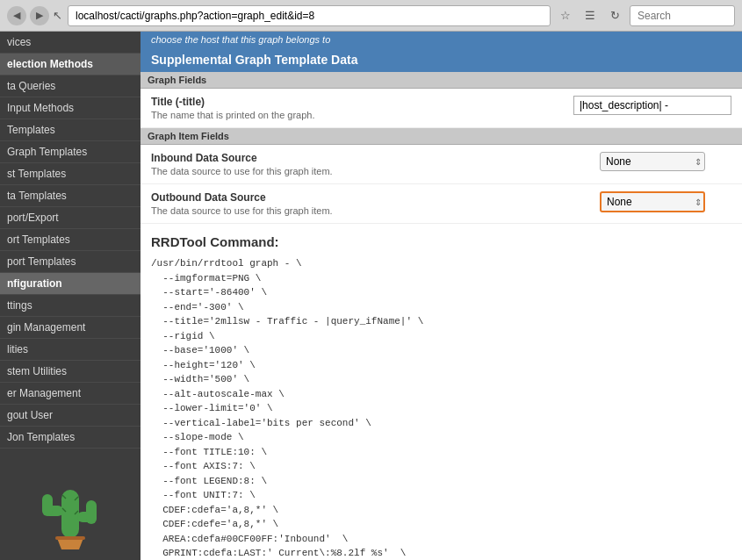 This screenshot has width=742, height=560. What do you see at coordinates (70, 393) in the screenshot?
I see `sidebar-item-er-management: er Management` at bounding box center [70, 393].